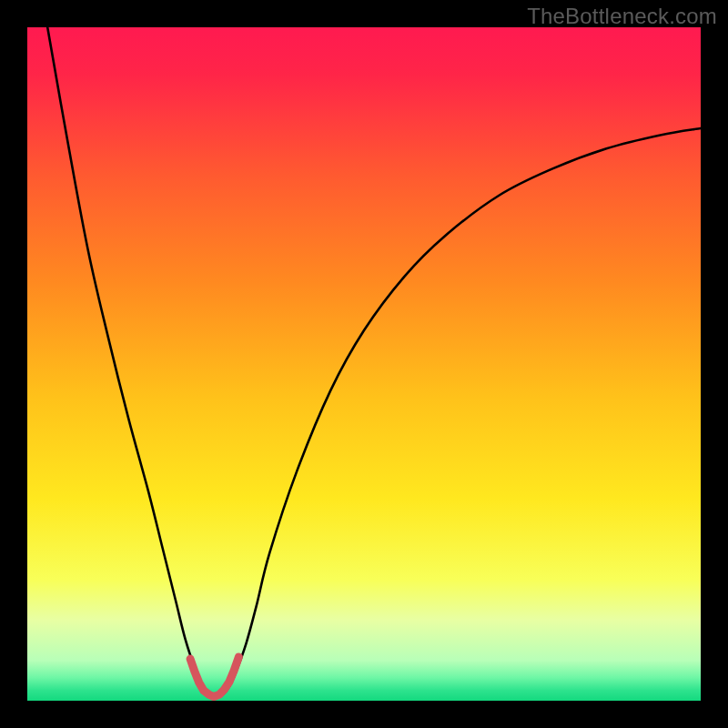  Describe the element at coordinates (622, 16) in the screenshot. I see `watermark-text: TheBottleneck.com` at that location.